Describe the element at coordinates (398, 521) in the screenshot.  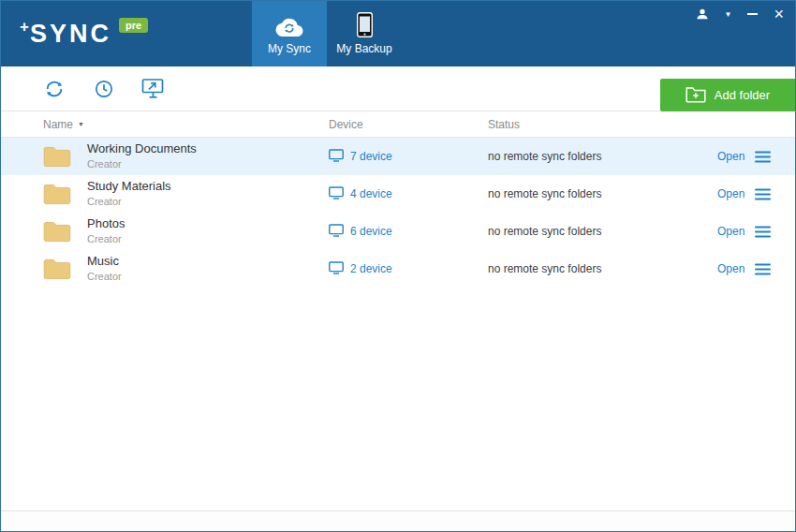
I see `status-bar` at that location.